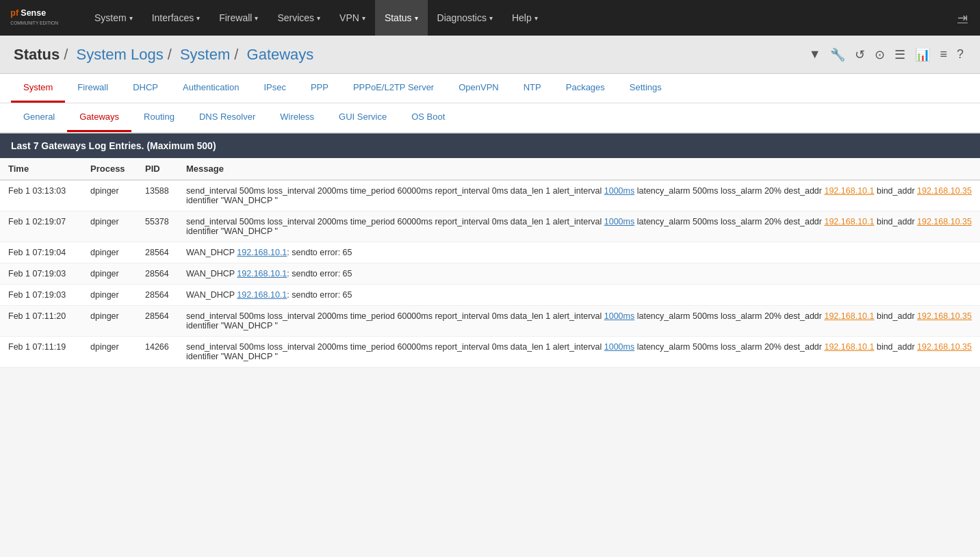 This screenshot has height=557, width=980. Describe the element at coordinates (900, 55) in the screenshot. I see `settings-icon: ☰` at that location.